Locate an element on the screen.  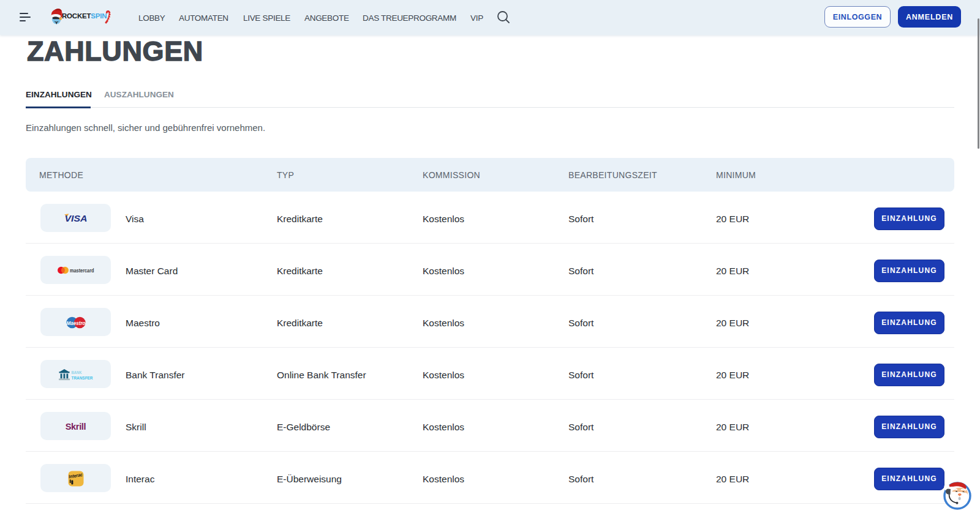
svg-text: mastercard is located at coordinates (82, 271).